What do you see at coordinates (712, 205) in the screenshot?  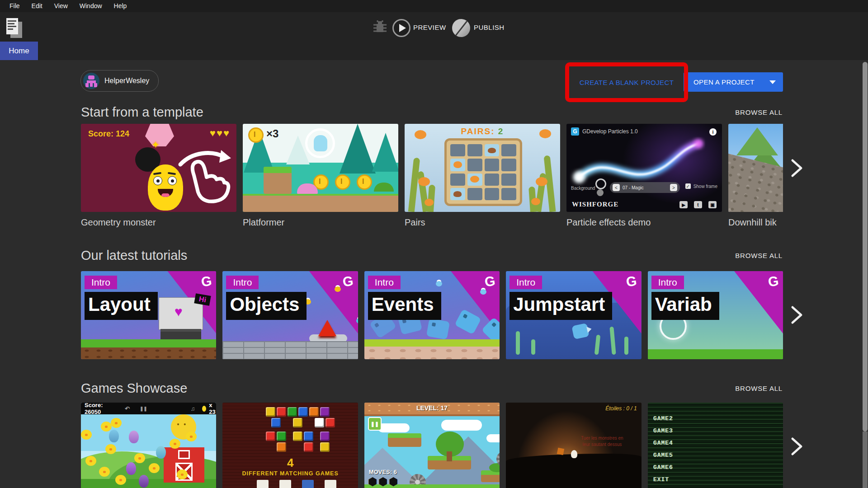 I see `itch-icon: ▣` at bounding box center [712, 205].